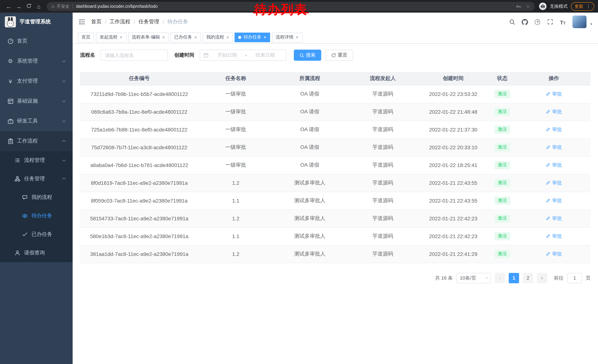 The width and height of the screenshot is (598, 364). Describe the element at coordinates (513, 22) in the screenshot. I see `search-icon` at that location.